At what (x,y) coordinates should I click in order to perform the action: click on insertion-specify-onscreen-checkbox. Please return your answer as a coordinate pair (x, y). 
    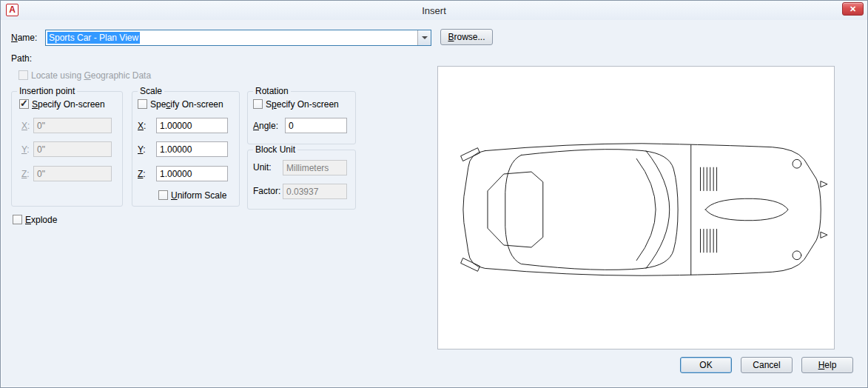
    Looking at the image, I should click on (24, 104).